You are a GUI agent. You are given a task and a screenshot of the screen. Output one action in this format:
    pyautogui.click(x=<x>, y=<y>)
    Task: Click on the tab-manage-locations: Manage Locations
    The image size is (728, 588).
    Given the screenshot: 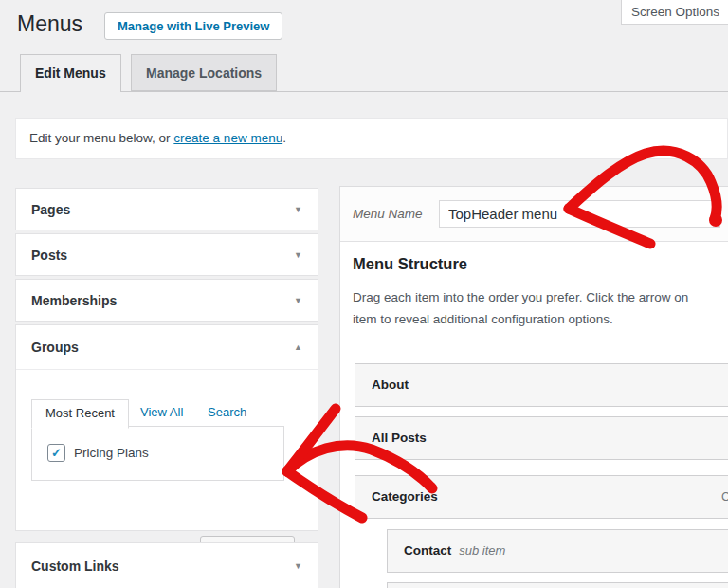 What is the action you would take?
    pyautogui.click(x=204, y=72)
    